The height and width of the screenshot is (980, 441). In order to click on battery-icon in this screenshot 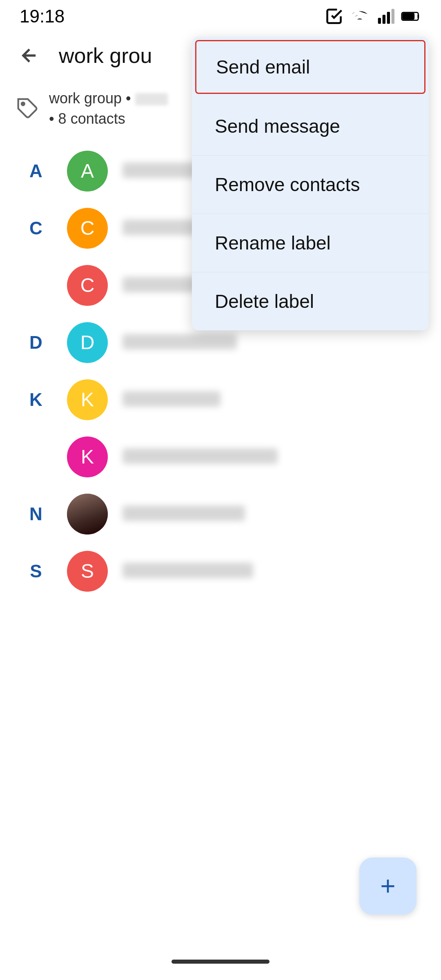, I will do `click(411, 16)`.